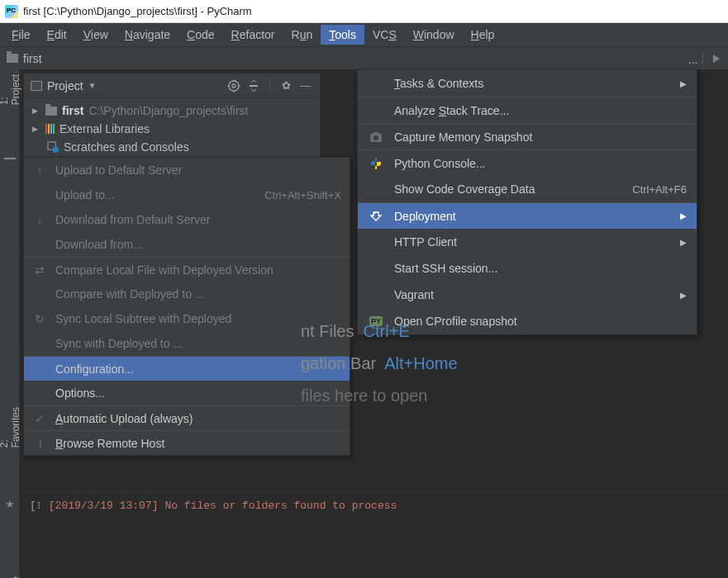  What do you see at coordinates (527, 268) in the screenshot?
I see `tools-start-ssh: Start SSH session...` at bounding box center [527, 268].